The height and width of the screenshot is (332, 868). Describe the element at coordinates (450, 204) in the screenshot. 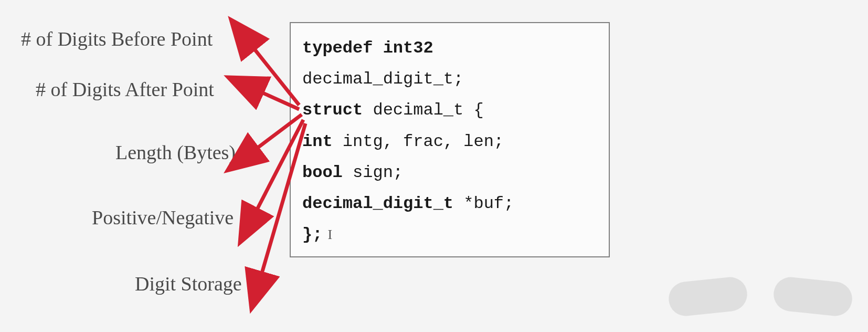

I see `code-line-buf: decimal_digit_t *buf;` at that location.